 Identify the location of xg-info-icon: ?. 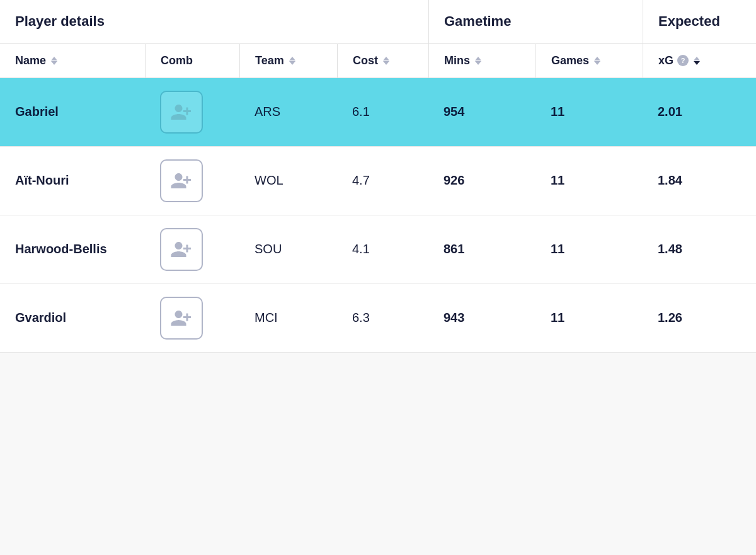
(683, 60).